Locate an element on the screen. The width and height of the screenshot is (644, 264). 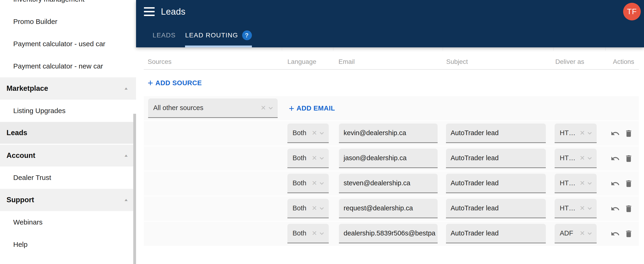
email-field: request@dealership.ca is located at coordinates (388, 208).